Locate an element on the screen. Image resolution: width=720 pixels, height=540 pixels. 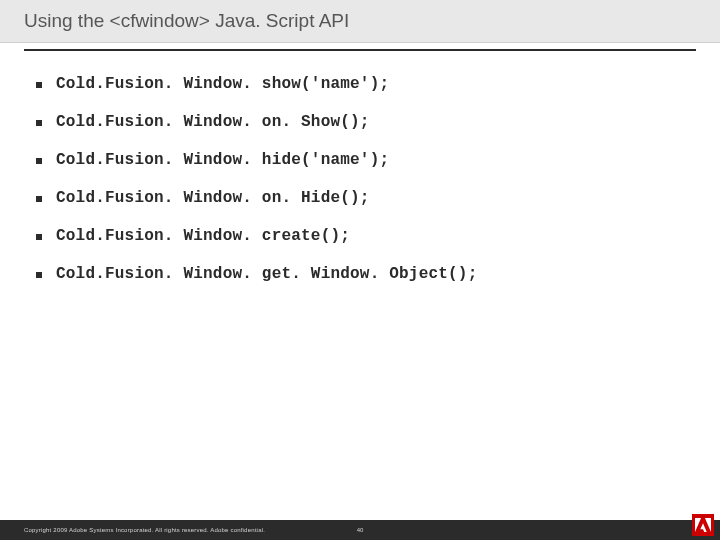
list-item: Cold.Fusion. Window. hide('name'); is located at coordinates (360, 160).